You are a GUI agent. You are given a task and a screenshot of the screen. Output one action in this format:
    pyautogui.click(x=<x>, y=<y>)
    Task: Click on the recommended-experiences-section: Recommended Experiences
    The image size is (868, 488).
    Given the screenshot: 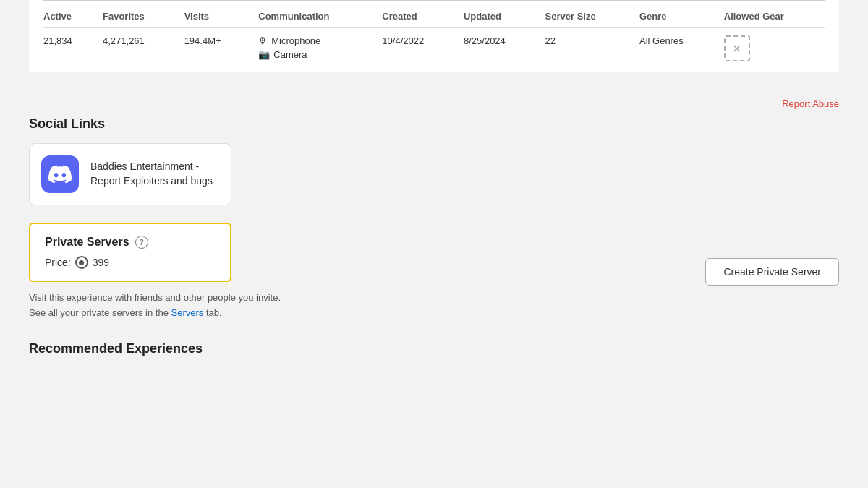 What is the action you would take?
    pyautogui.click(x=434, y=348)
    